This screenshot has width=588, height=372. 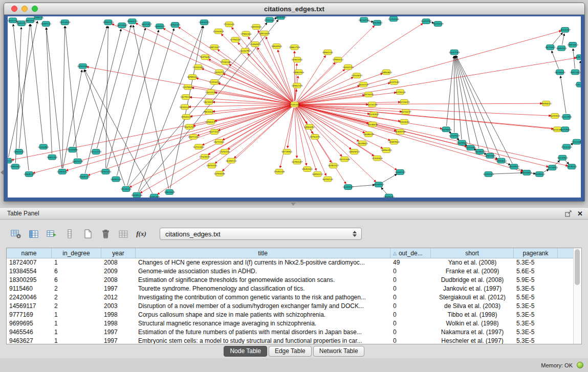 What do you see at coordinates (119, 298) in the screenshot?
I see `cell-year: 2012` at bounding box center [119, 298].